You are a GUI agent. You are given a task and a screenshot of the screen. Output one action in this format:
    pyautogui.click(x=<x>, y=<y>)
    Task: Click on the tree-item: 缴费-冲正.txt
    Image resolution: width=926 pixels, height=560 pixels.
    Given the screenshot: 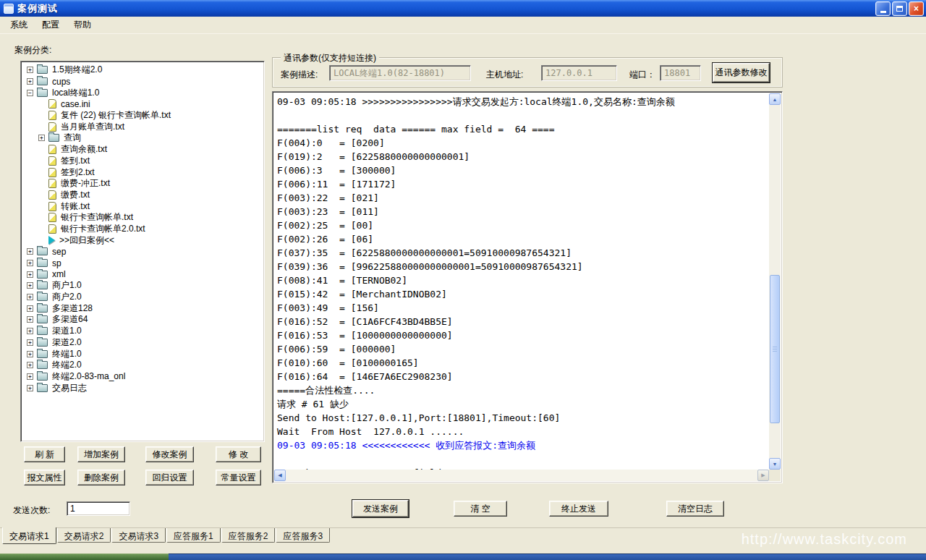 What is the action you would take?
    pyautogui.click(x=144, y=184)
    